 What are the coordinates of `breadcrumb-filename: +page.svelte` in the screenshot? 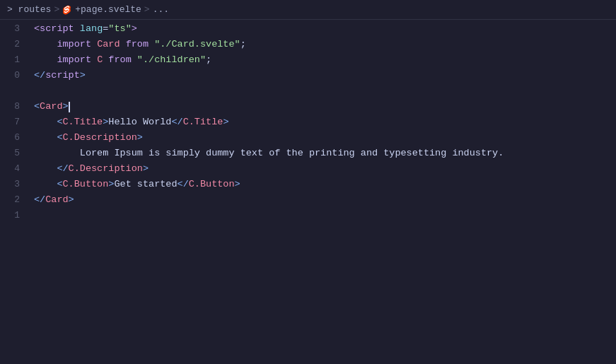 It's located at (108, 10).